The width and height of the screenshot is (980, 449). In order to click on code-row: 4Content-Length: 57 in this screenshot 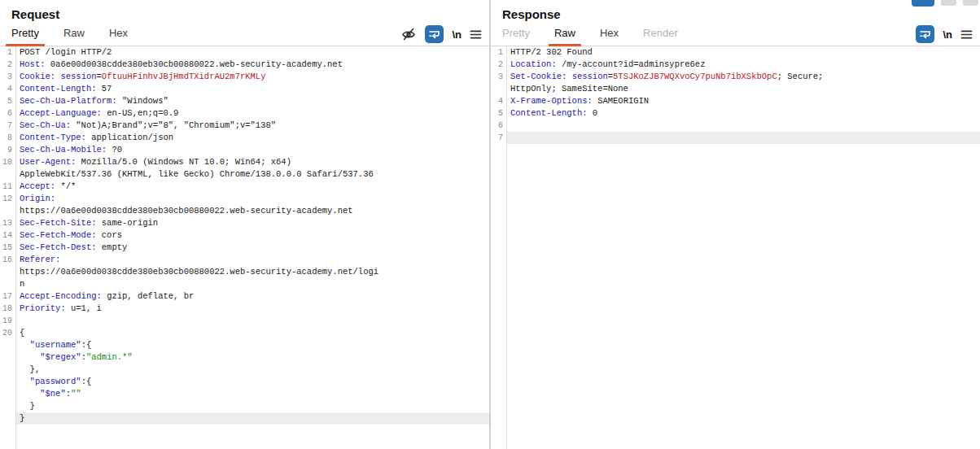, I will do `click(244, 89)`.